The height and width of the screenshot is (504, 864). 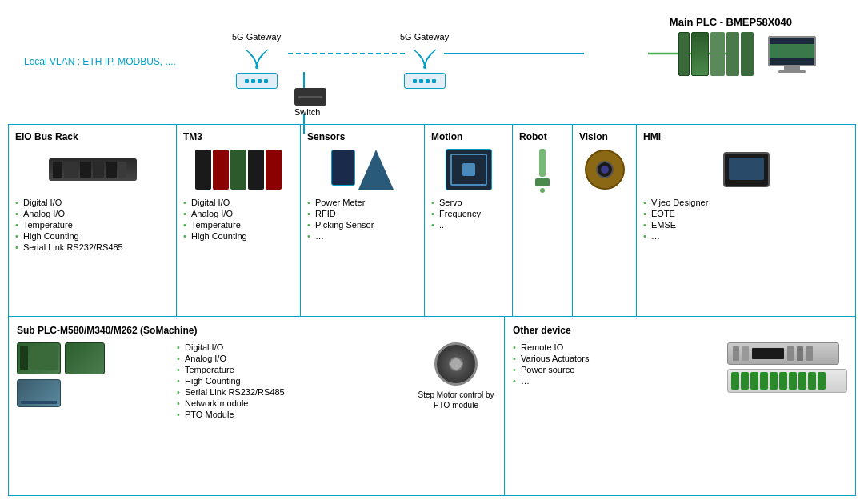 I want to click on tm3-title: TM3, so click(x=238, y=137).